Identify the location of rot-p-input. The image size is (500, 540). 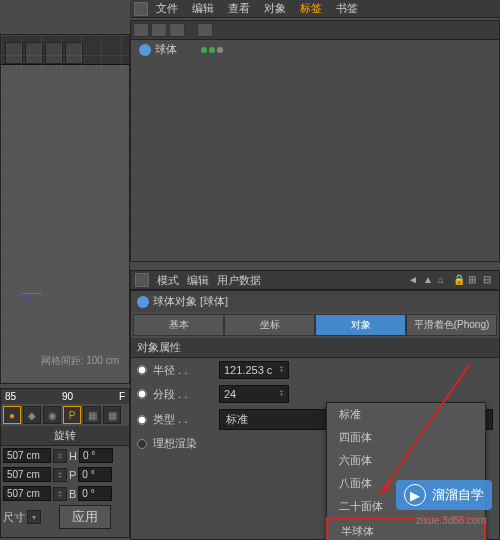
(95, 474).